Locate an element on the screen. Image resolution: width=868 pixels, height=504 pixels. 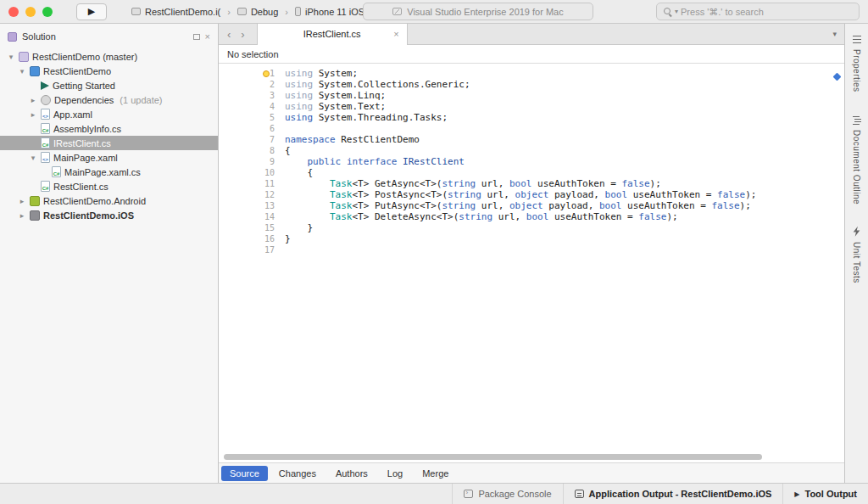
tab-list-dropdown-icon: ▾ is located at coordinates (834, 34).